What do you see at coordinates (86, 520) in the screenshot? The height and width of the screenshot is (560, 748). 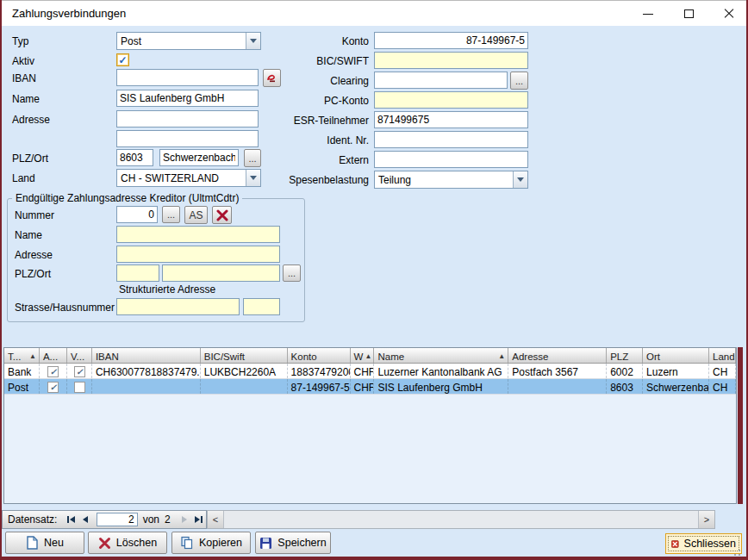 I see `nav-prev-button` at bounding box center [86, 520].